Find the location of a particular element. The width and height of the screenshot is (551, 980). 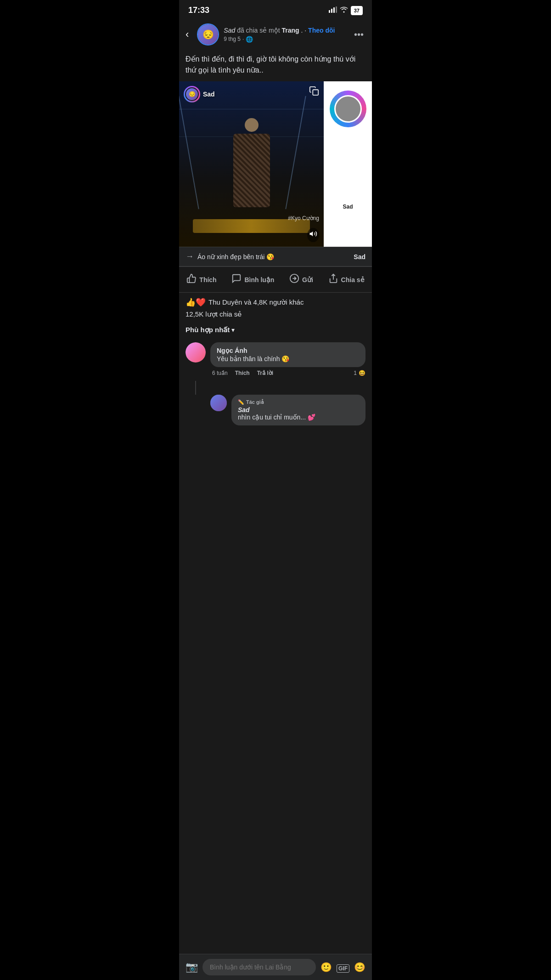

comment-author: Ngọc Ánh is located at coordinates (288, 351).